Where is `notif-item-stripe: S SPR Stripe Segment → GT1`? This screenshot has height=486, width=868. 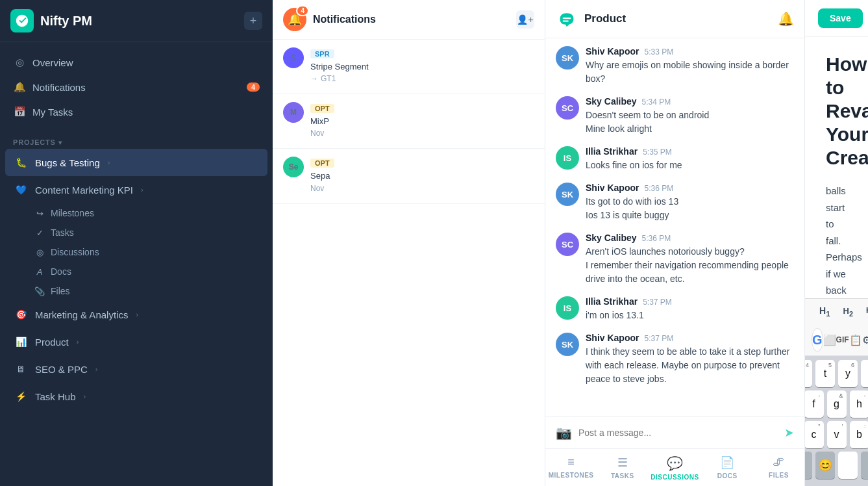
notif-item-stripe: S SPR Stripe Segment → GT1 is located at coordinates (409, 67).